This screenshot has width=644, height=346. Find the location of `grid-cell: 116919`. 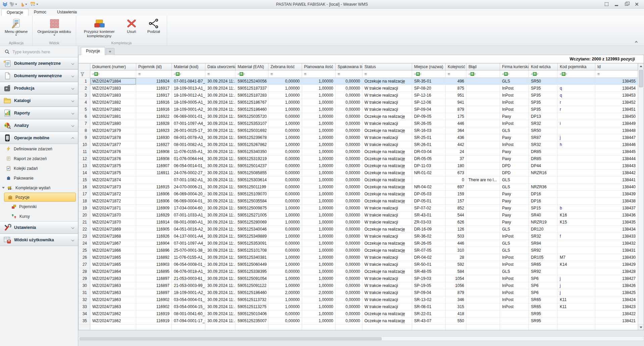

grid-cell: 116919 is located at coordinates (154, 314).